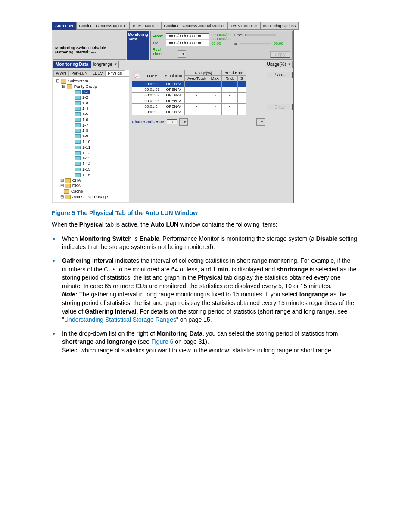 This screenshot has width=411, height=532. What do you see at coordinates (91, 170) in the screenshot?
I see `tree-leaf-1-15: 1-15` at bounding box center [91, 170].